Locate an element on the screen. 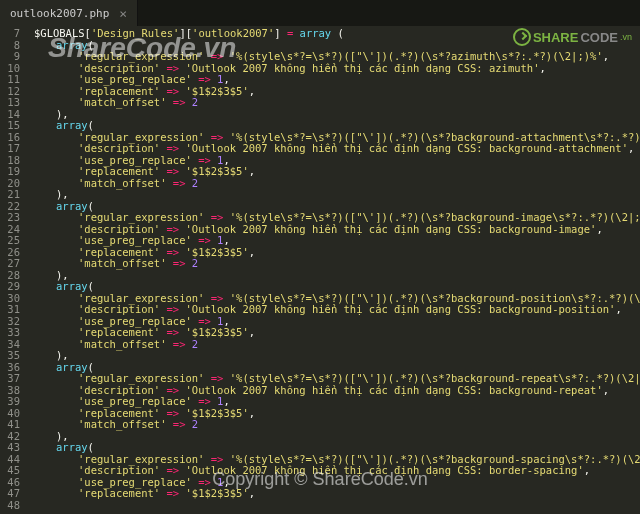 Image resolution: width=640 pixels, height=514 pixels. line-number: 37 is located at coordinates (12, 379).